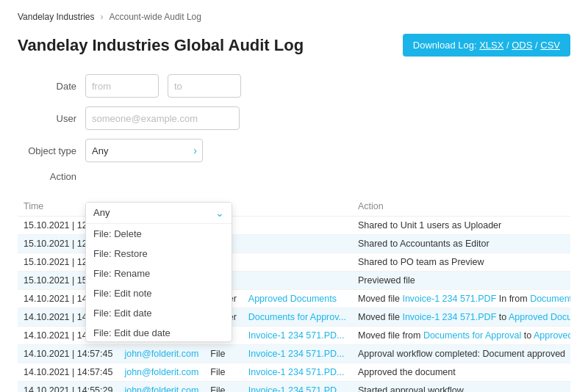  I want to click on date-from-input, so click(122, 86).